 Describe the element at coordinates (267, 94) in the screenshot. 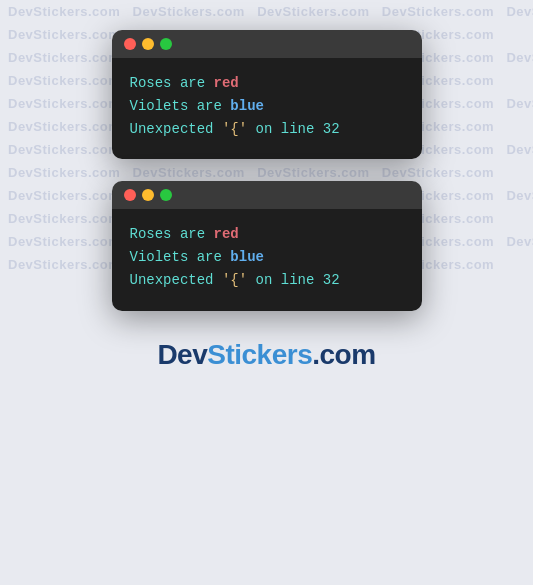

I see `terminal-window-1: Roses are red Violets are blue Unexpecte…` at that location.